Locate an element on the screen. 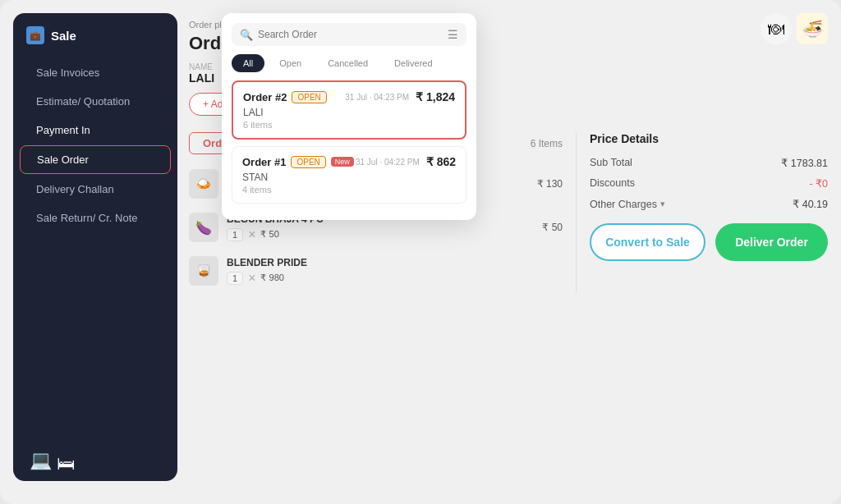 The height and width of the screenshot is (504, 841). item-image-2: 🍆 is located at coordinates (204, 227).